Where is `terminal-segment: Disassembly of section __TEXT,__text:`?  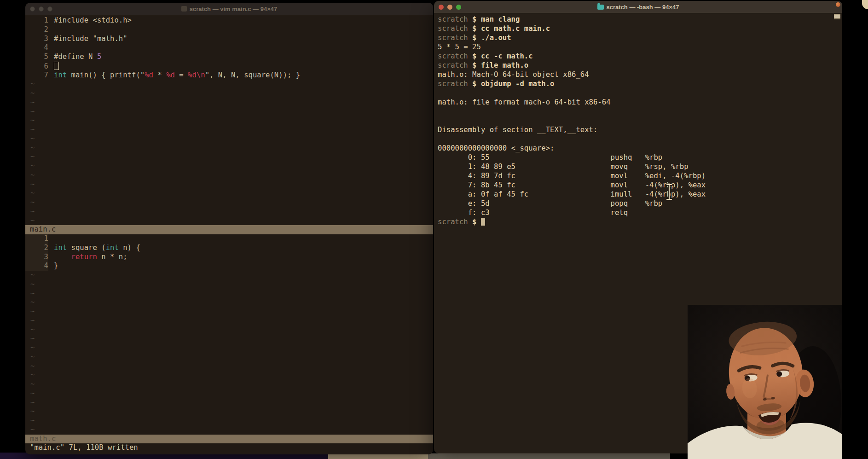 terminal-segment: Disassembly of section __TEXT,__text: is located at coordinates (517, 130).